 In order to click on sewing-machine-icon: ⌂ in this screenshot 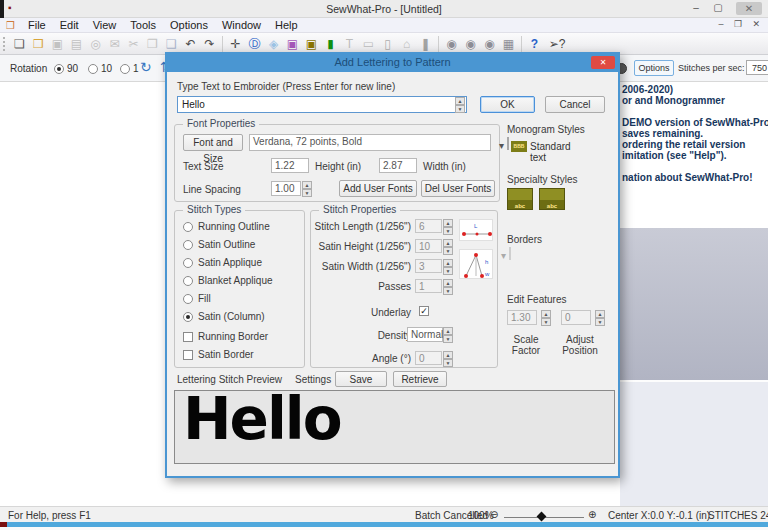, I will do `click(406, 44)`.